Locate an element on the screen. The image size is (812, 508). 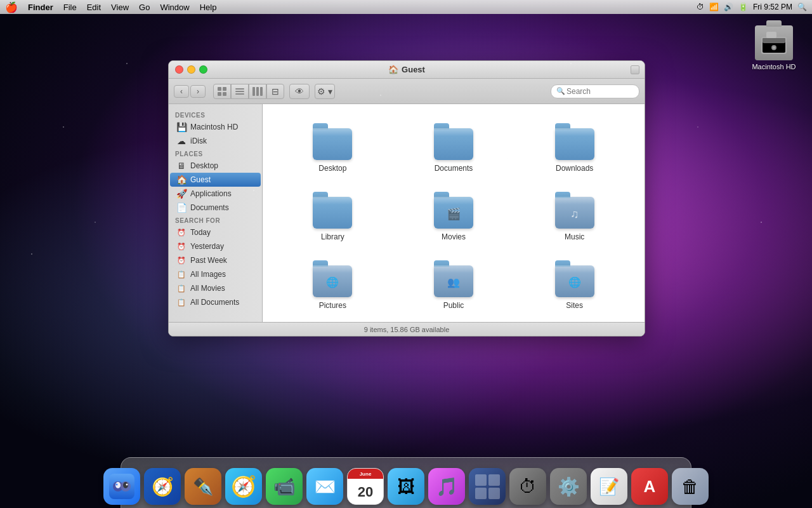
folder-library-icon is located at coordinates (332, 210).